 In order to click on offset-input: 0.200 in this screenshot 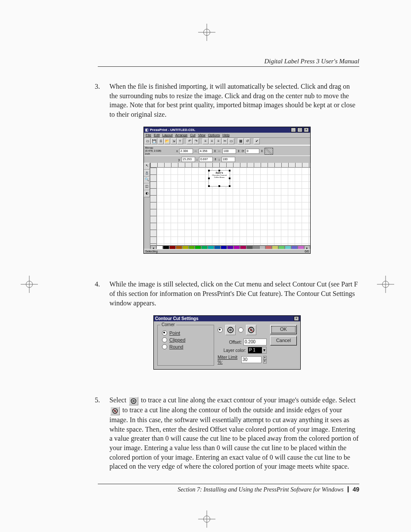, I will do `click(255, 342)`.